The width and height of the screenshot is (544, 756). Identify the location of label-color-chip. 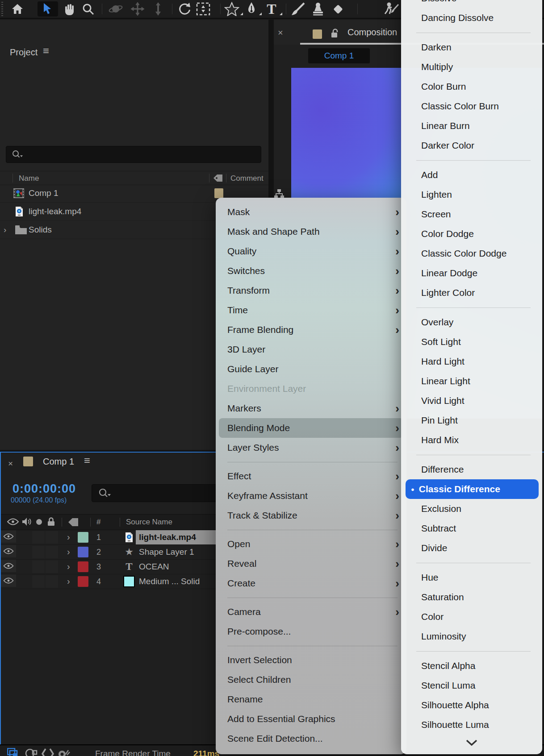
(219, 193).